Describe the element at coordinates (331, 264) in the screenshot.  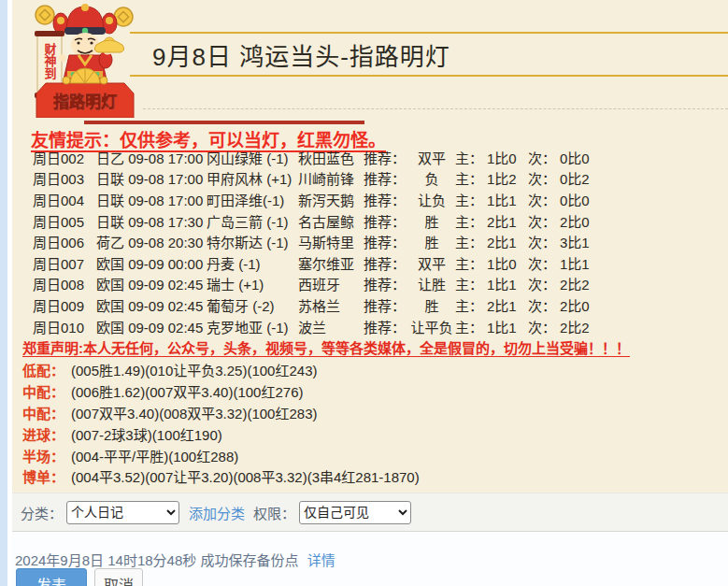
I see `match-away-team: 塞尔维亚` at that location.